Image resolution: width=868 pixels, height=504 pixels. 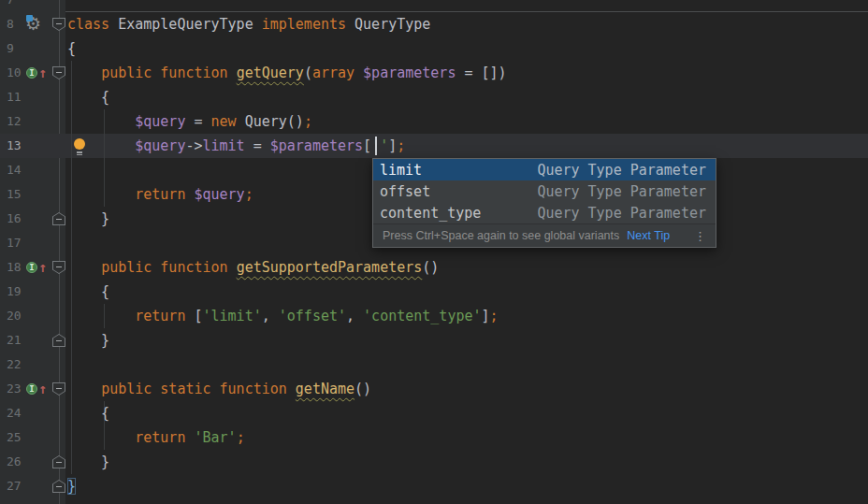 I want to click on code-line: public function getSupportedParameters(), so click(x=253, y=267).